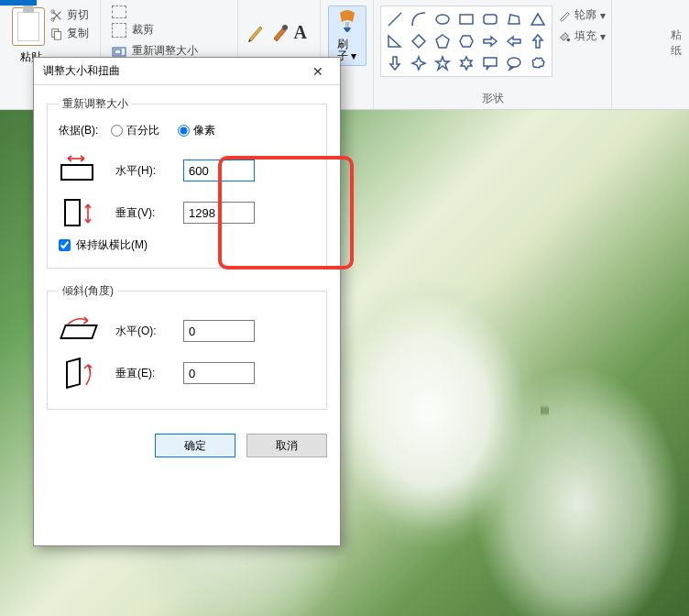 This screenshot has width=689, height=616. I want to click on dialog-titlebar: 调整大小和扭曲 ✕, so click(187, 72).